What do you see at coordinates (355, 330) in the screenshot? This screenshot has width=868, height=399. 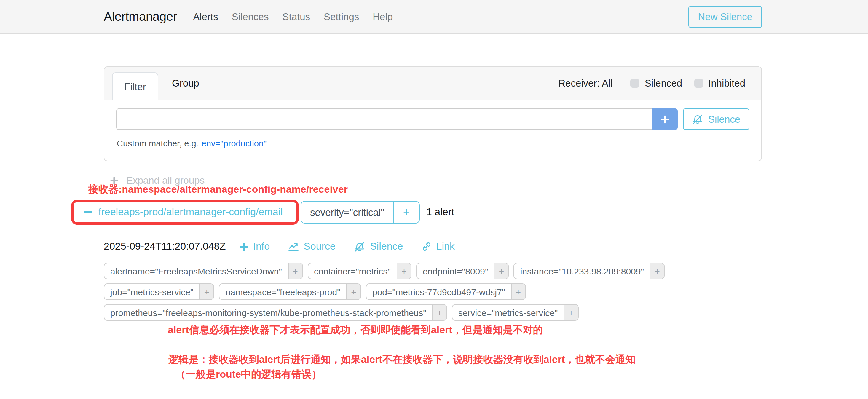 I see `annotation-alert-note: alert信息必须在接收器下才表示配置成功，否则即使能看到alert，但是通知是…` at bounding box center [355, 330].